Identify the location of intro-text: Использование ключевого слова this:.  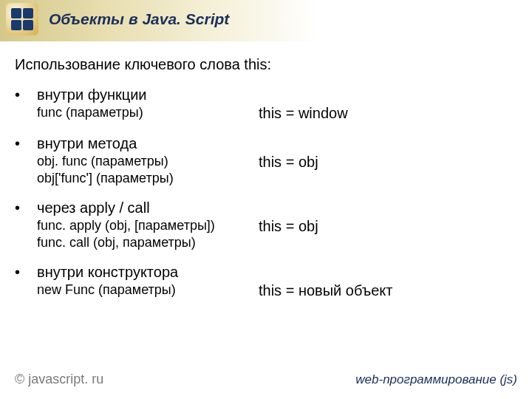
(266, 65).